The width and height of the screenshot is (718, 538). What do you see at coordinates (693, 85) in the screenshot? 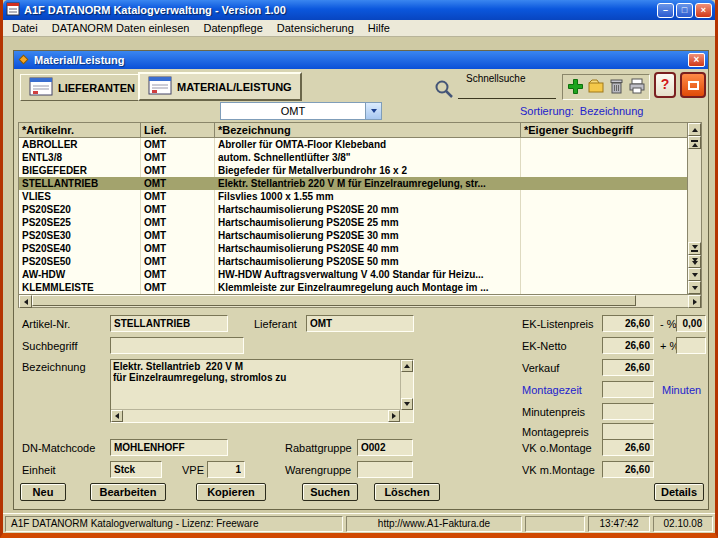
I see `exit-button` at bounding box center [693, 85].